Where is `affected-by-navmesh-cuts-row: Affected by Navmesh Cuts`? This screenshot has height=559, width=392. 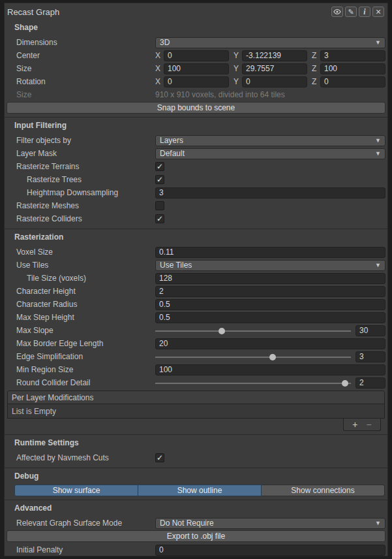
affected-by-navmesh-cuts-row: Affected by Navmesh Cuts is located at coordinates (196, 458).